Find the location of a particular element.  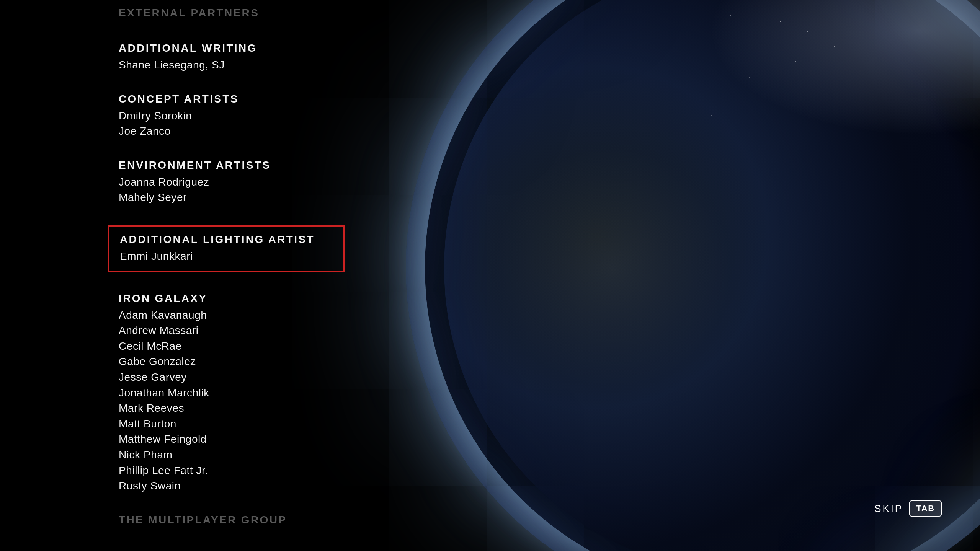

credit-section-iron-galaxy: IRON GALAXY Adam Kavanaugh Andrew Massar… is located at coordinates (232, 393).